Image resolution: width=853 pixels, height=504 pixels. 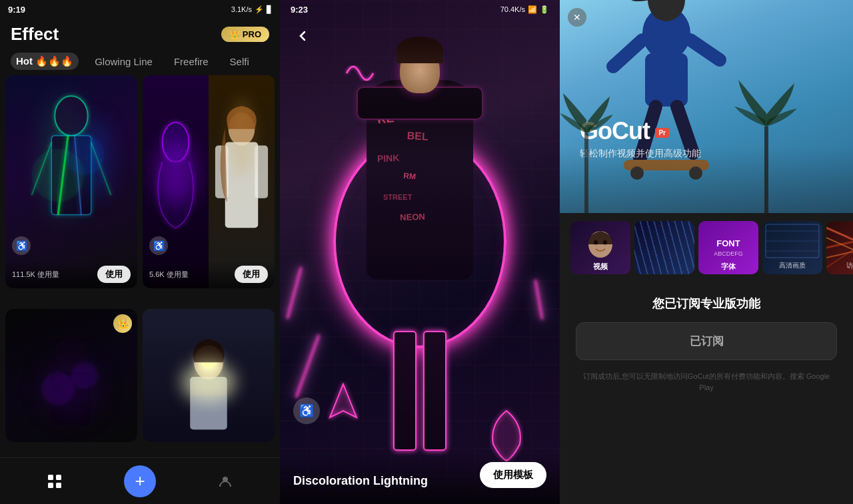 I want to click on accessibility-icon-1: ♿, so click(x=21, y=246).